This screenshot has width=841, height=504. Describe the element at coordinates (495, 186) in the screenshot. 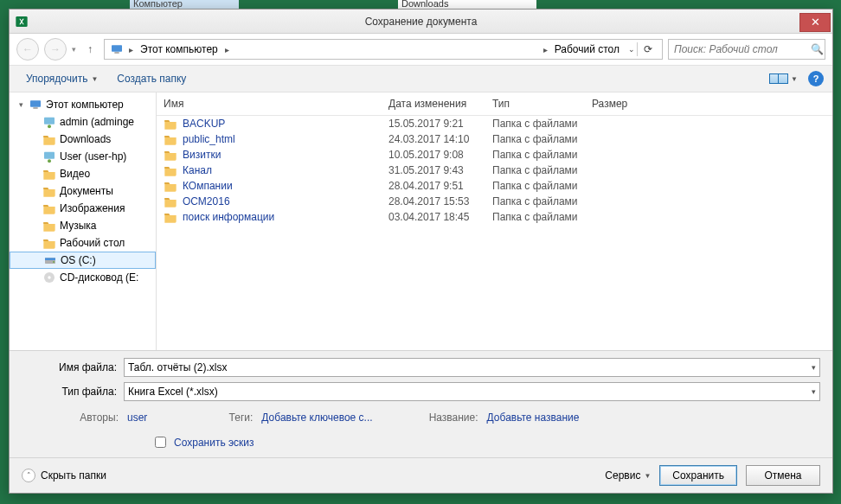

I see `list-row: КОмпании28.04.2017 9:51Папка с файлами` at that location.